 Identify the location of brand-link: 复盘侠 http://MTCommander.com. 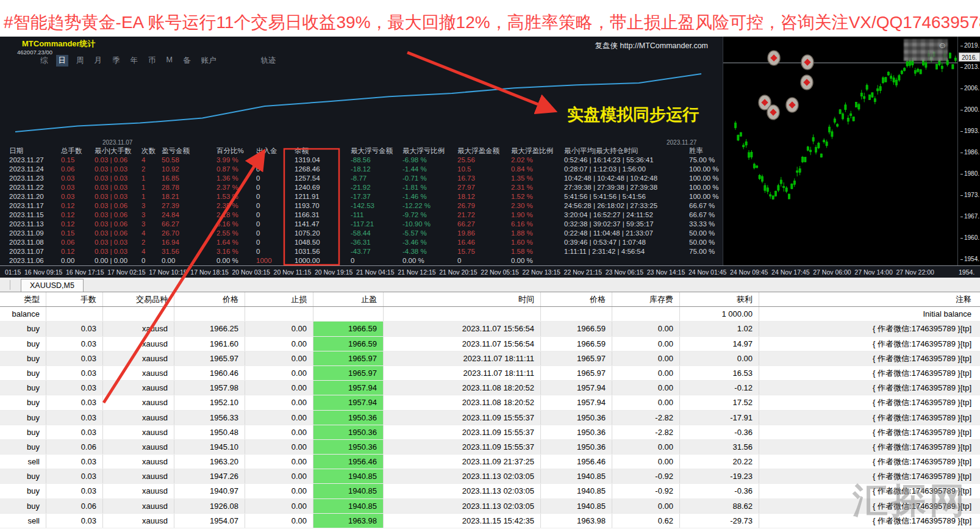
(651, 46).